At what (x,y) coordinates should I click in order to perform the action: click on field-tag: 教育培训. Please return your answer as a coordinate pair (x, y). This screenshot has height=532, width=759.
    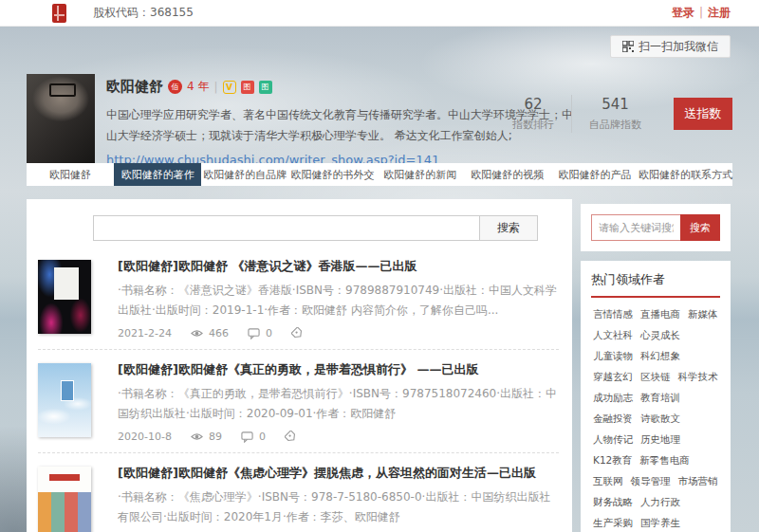
    Looking at the image, I should click on (660, 398).